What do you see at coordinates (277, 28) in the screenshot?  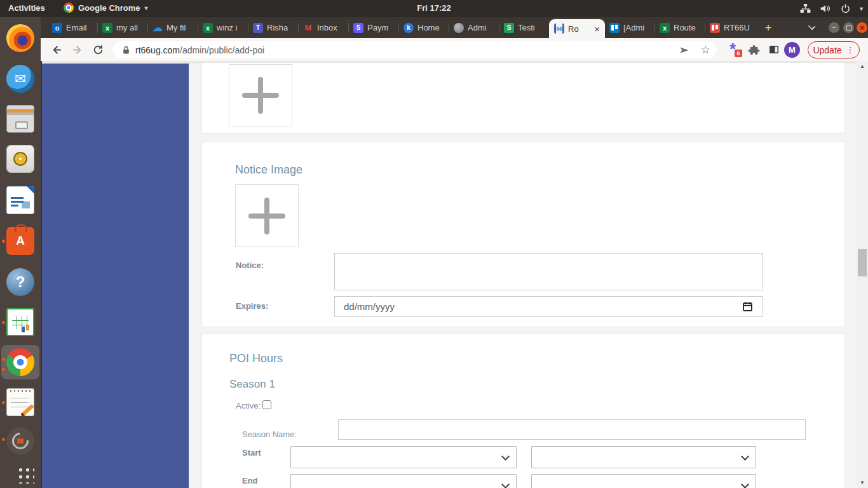 I see `tab-label: Risha` at bounding box center [277, 28].